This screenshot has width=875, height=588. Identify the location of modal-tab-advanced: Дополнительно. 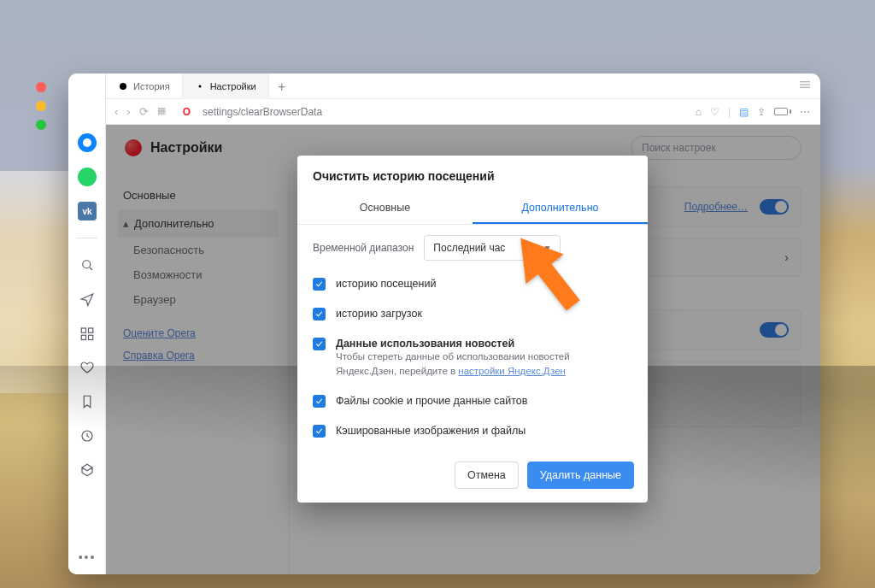
(561, 209).